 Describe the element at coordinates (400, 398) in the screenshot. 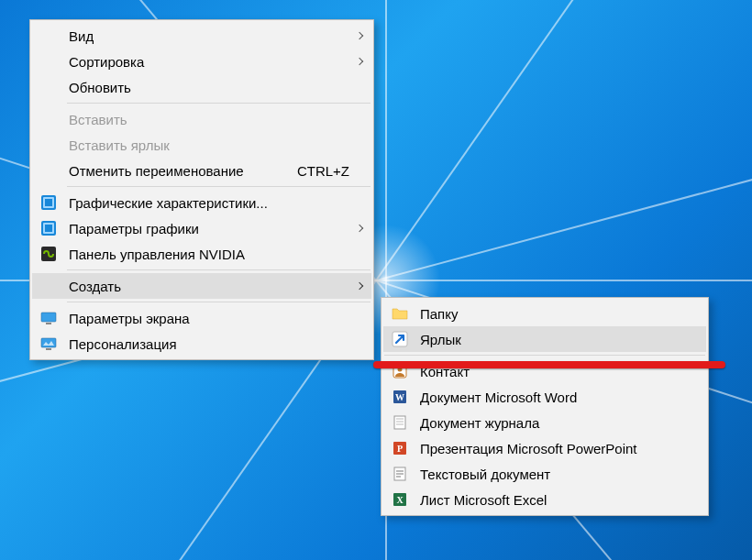

I see `svg-text: W` at that location.